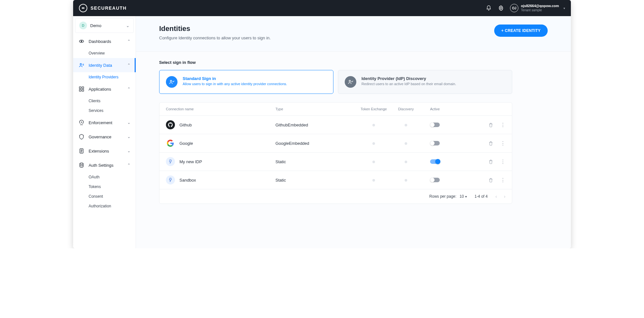 Image resolution: width=644 pixels, height=318 pixels. I want to click on sidebar-section-applications: Applications⌃, so click(104, 89).